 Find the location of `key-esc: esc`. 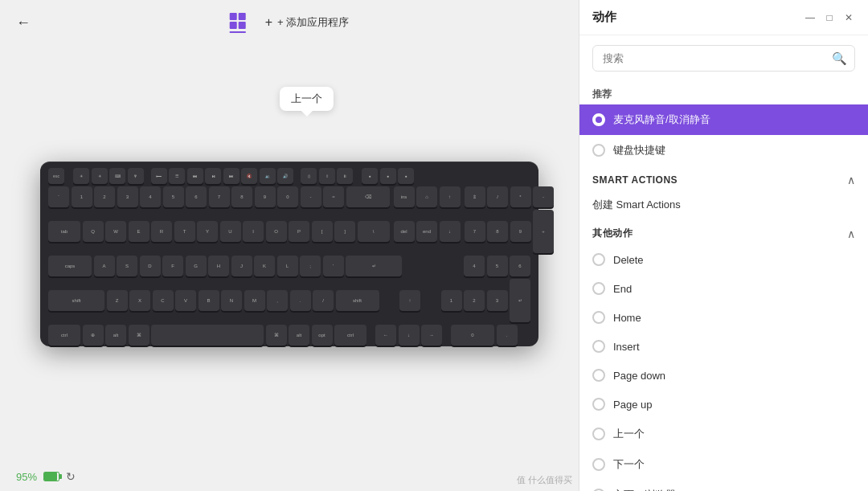

key-esc: esc is located at coordinates (56, 176).